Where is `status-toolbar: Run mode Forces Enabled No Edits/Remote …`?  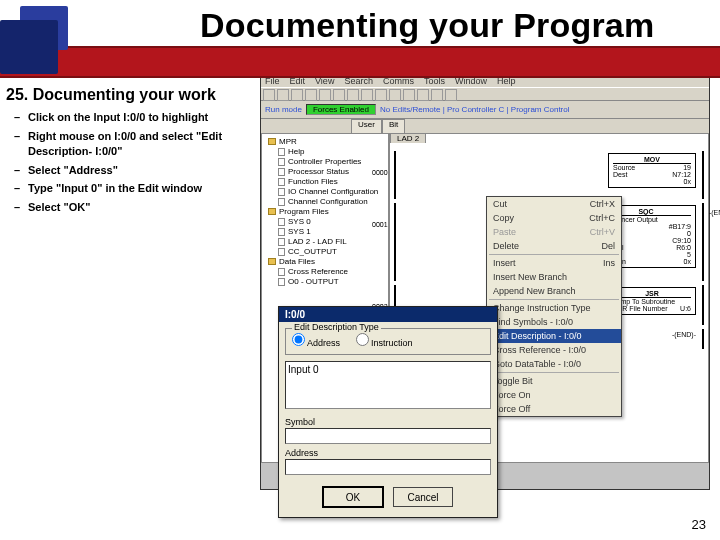
status-toolbar: Run mode Forces Enabled No Edits/Remote … is located at coordinates (485, 110).